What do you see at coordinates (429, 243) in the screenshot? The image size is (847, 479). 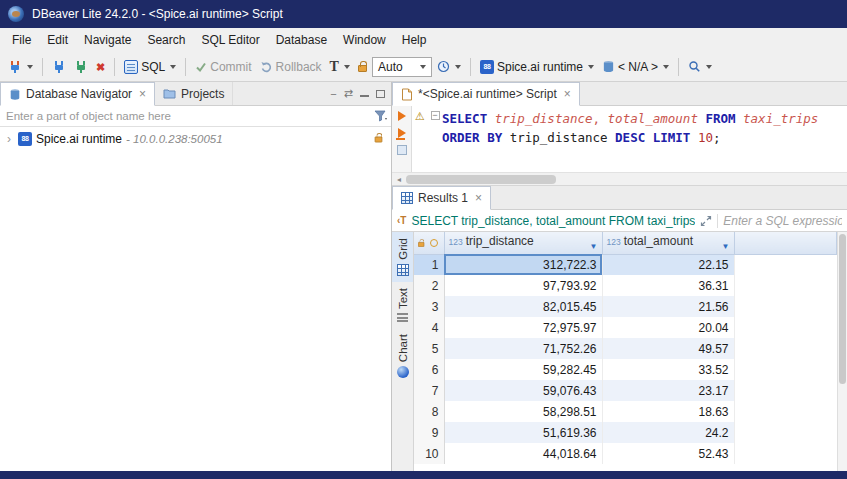 I see `grid-corner-cell` at bounding box center [429, 243].